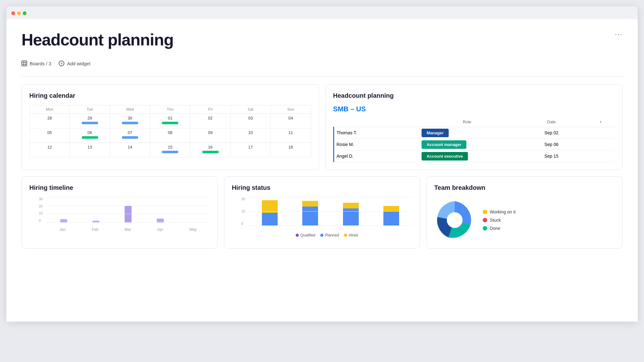 This screenshot has width=644, height=362. What do you see at coordinates (467, 122) in the screenshot?
I see `col-role: Role` at bounding box center [467, 122].